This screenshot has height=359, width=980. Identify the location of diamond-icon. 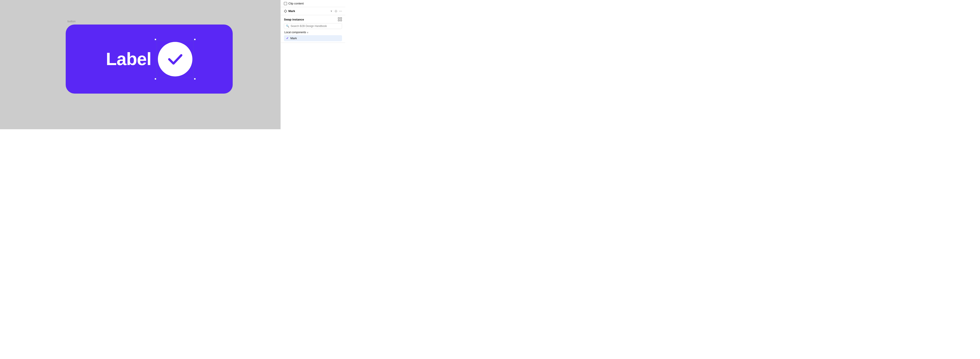
(285, 11).